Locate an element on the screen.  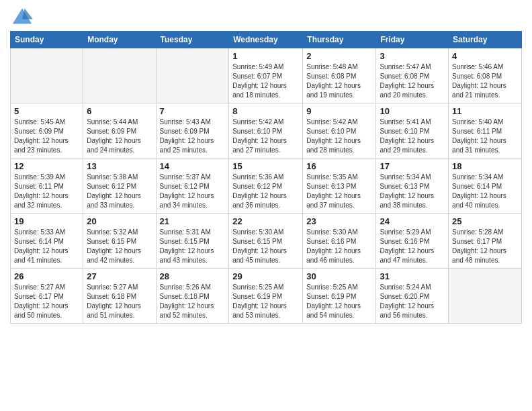
day-info: Sunrise: 5:31 AMSunset: 6:15 PMDaylight:… is located at coordinates (193, 246).